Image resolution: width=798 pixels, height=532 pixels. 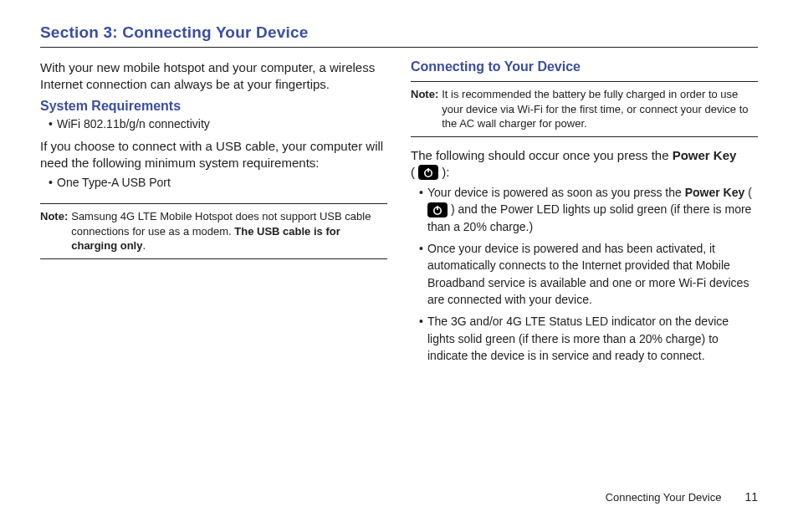 I want to click on following-paragraph: The following should occur once you pres…, so click(x=584, y=164).